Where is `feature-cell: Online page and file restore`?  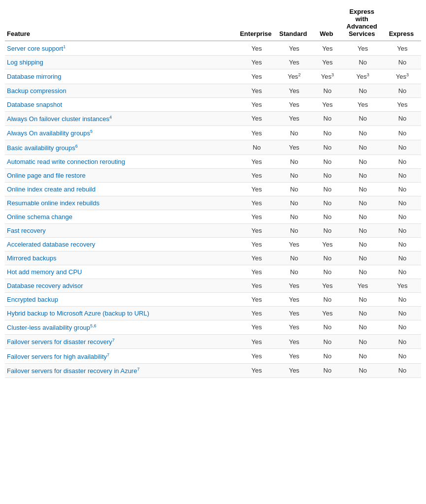 feature-cell: Online page and file restore is located at coordinates (121, 175).